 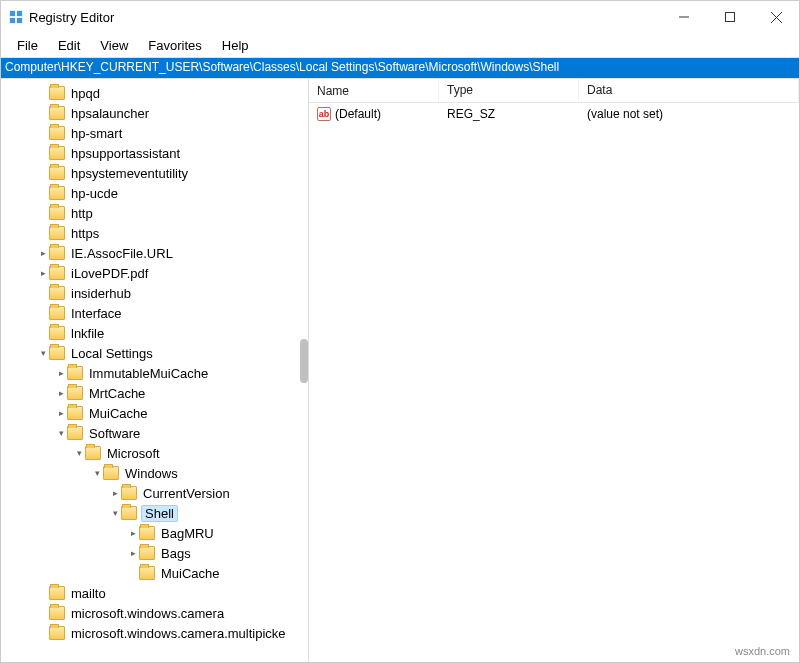 What do you see at coordinates (154, 293) in the screenshot?
I see `tree-item: insiderhub` at bounding box center [154, 293].